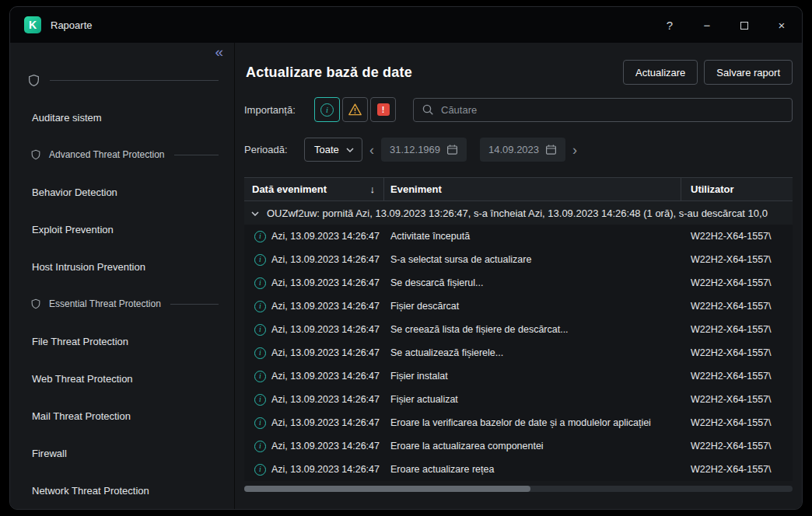  What do you see at coordinates (518, 306) in the screenshot?
I see `table-row: i Azi, 13.09.2023 14:26:47 Fișier descăr…` at bounding box center [518, 306].